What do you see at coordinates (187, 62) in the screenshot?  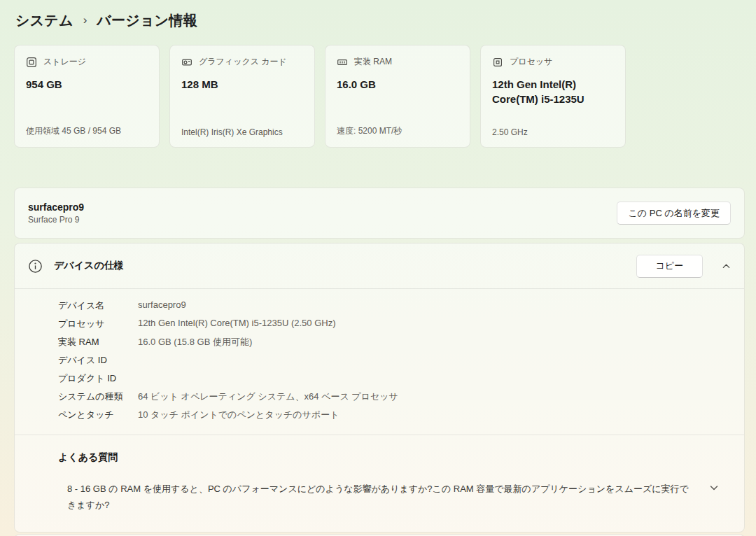 I see `gpu-icon` at bounding box center [187, 62].